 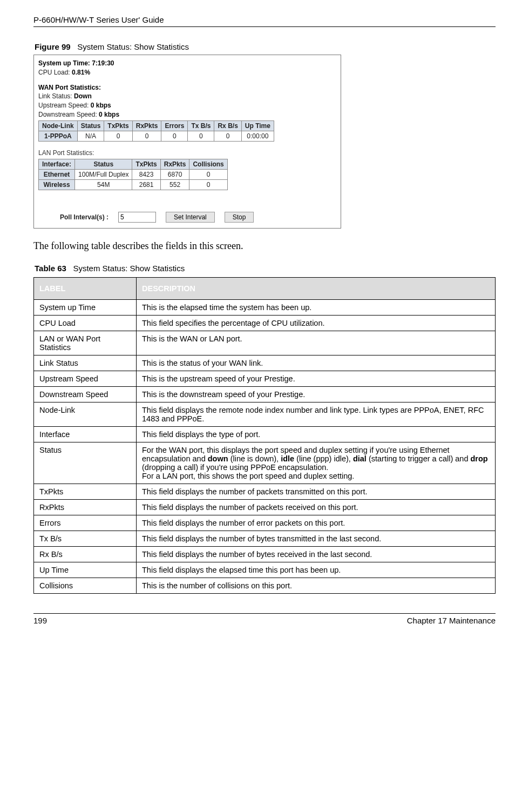 I want to click on wan-cell: 0:00:00, so click(x=257, y=136).